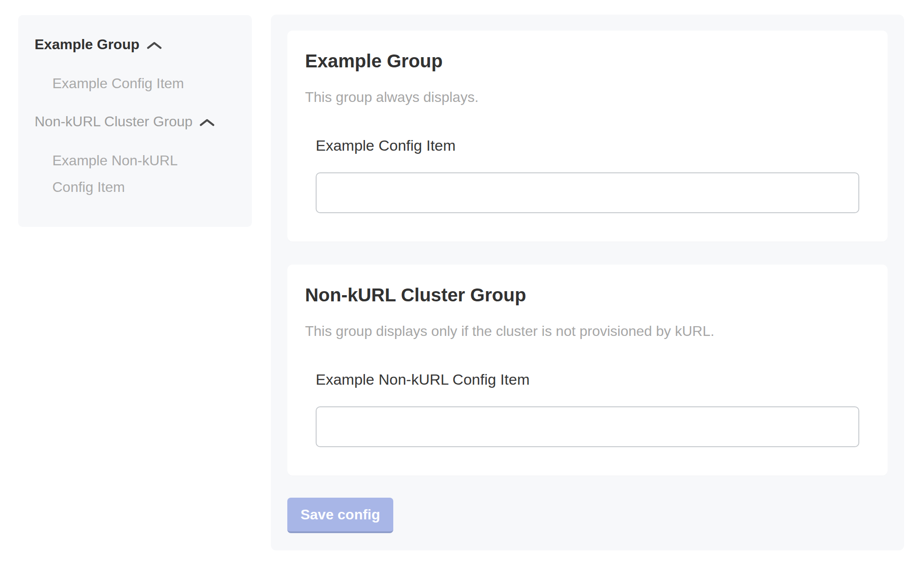 The image size is (924, 577). What do you see at coordinates (587, 379) in the screenshot?
I see `config-item-label: Example Non-kURL Config Item` at bounding box center [587, 379].